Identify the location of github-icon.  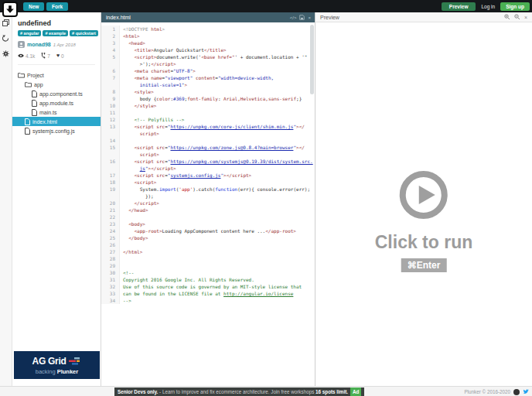
(517, 392).